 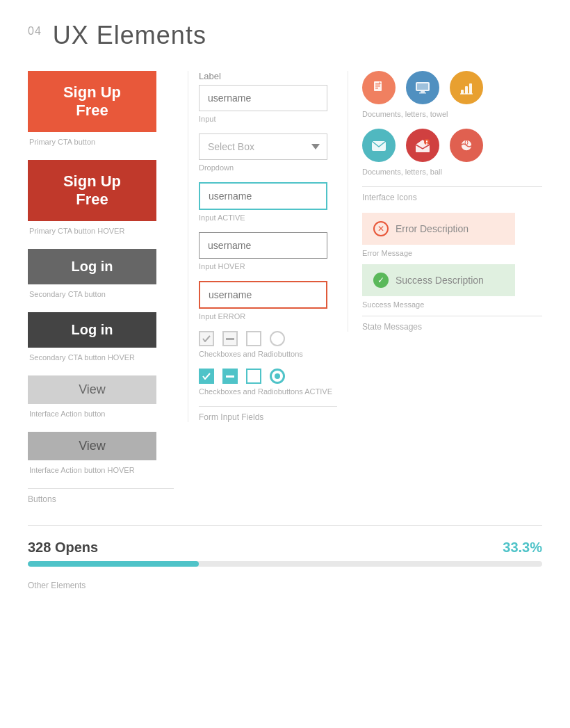 I want to click on success-label: Success Message, so click(x=452, y=305).